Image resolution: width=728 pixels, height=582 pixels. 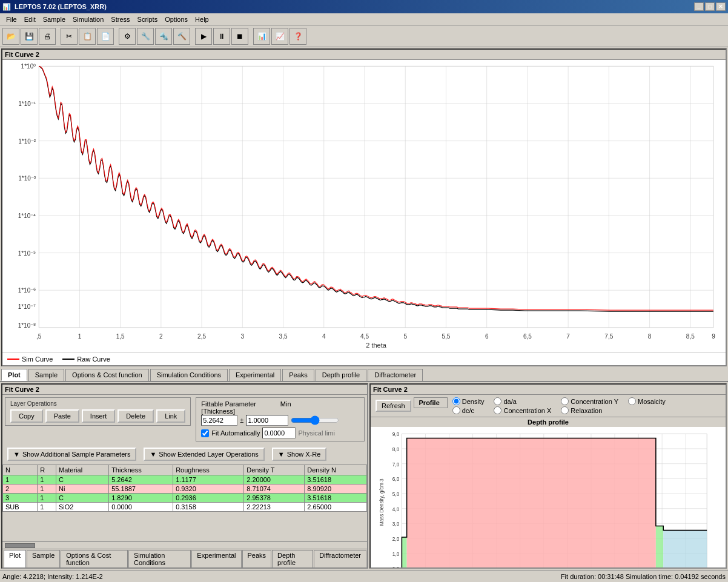 I want to click on radio-dc-c-input, so click(x=457, y=411).